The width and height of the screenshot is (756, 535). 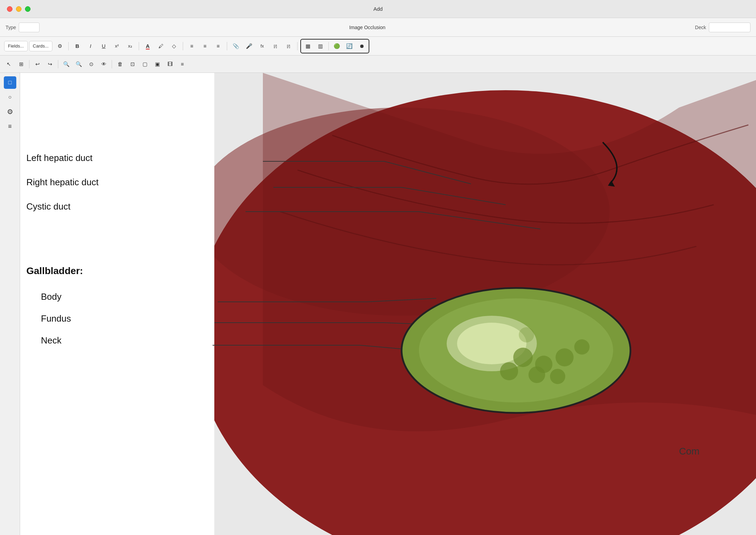 What do you see at coordinates (22, 64) in the screenshot?
I see `grid-layout-icon: ⊞` at bounding box center [22, 64].